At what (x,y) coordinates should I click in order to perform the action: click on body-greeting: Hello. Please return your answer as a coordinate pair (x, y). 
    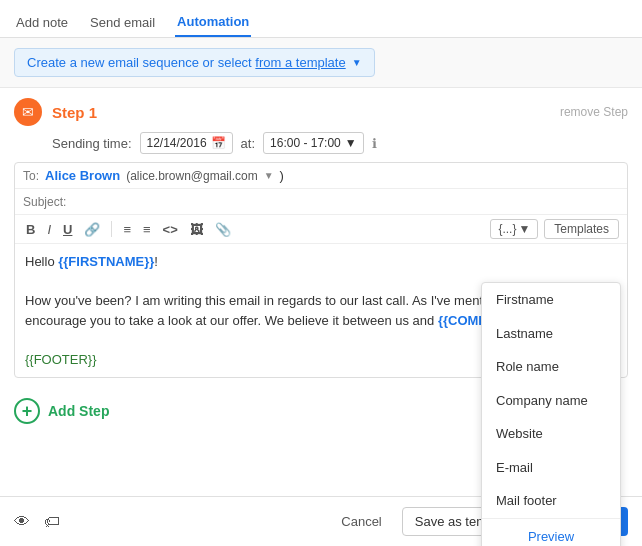
    Looking at the image, I should click on (42, 262).